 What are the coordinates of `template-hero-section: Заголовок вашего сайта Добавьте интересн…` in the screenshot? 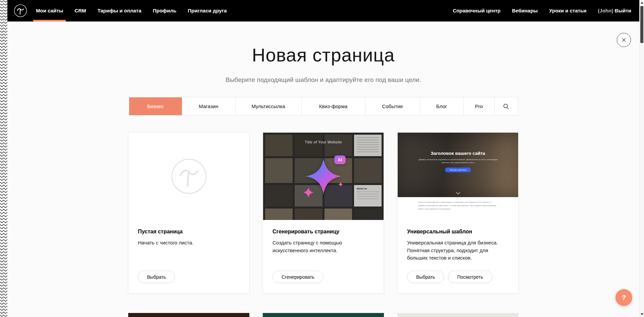 It's located at (458, 165).